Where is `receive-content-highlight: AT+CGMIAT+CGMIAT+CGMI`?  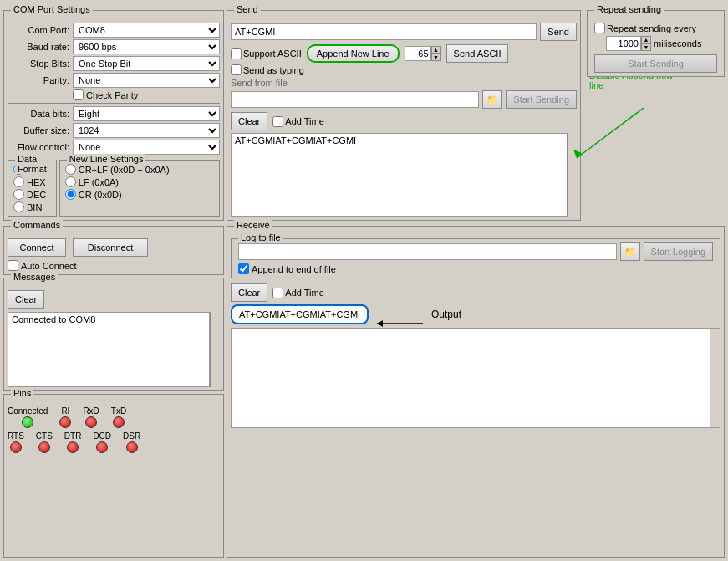
receive-content-highlight: AT+CGMIAT+CGMIAT+CGMI is located at coordinates (299, 314).